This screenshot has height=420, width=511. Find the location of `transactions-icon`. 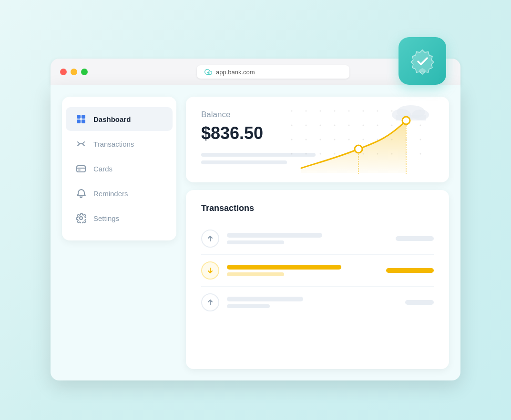

transactions-icon is located at coordinates (81, 144).